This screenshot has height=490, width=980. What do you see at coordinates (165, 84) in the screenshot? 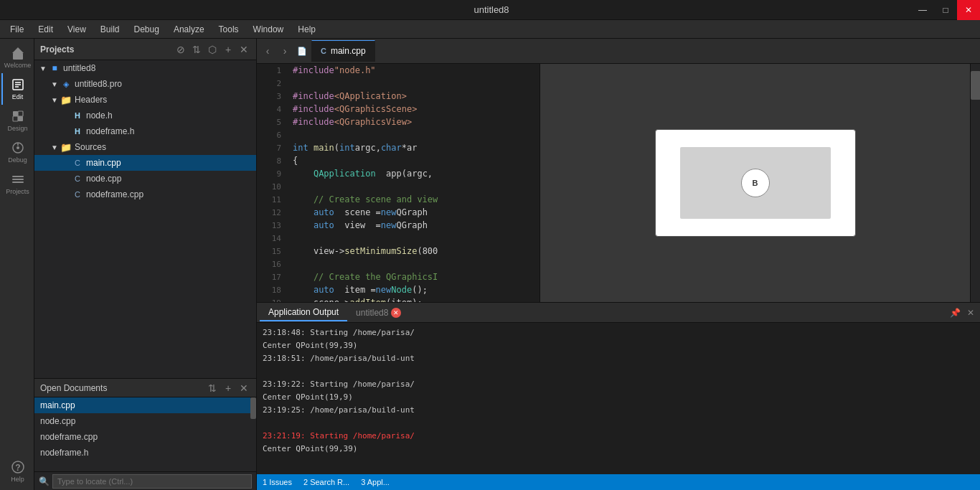
I see `tree-label-pro: untitled8.pro` at bounding box center [165, 84].